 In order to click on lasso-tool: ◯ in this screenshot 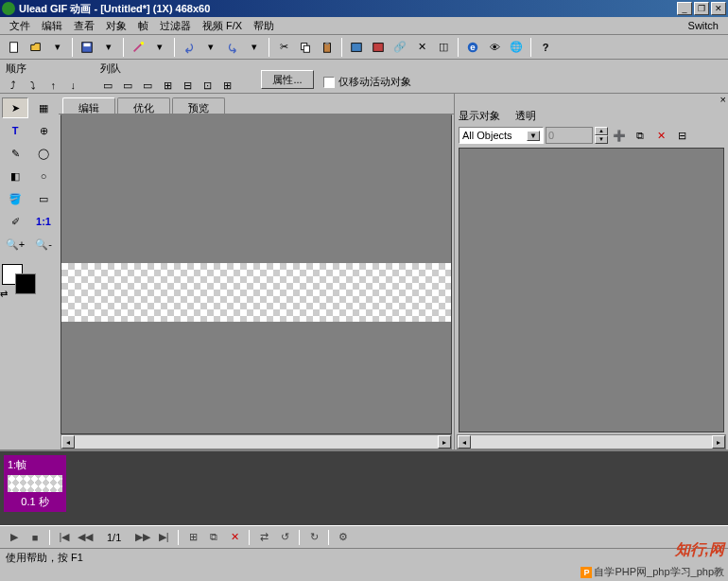, I will do `click(43, 153)`.